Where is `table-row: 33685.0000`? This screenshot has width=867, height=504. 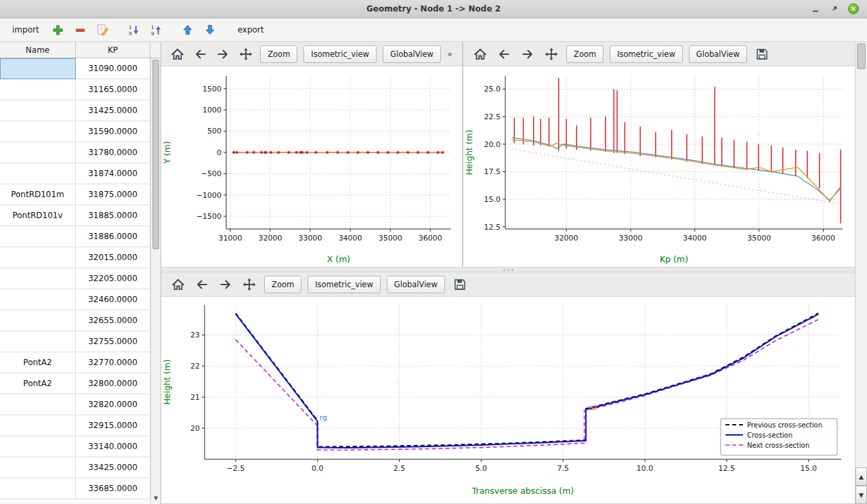
table-row: 33685.0000 is located at coordinates (80, 489).